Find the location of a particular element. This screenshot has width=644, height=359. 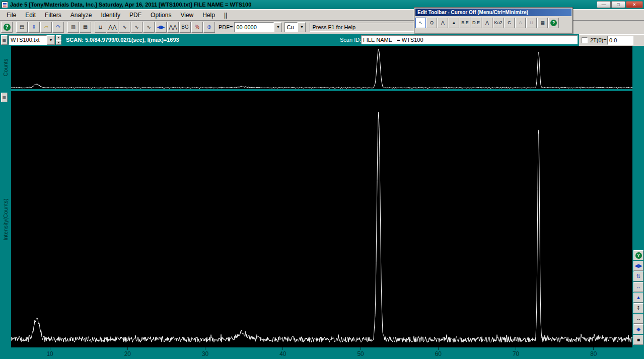

internet-button: ⊕ is located at coordinates (209, 27).